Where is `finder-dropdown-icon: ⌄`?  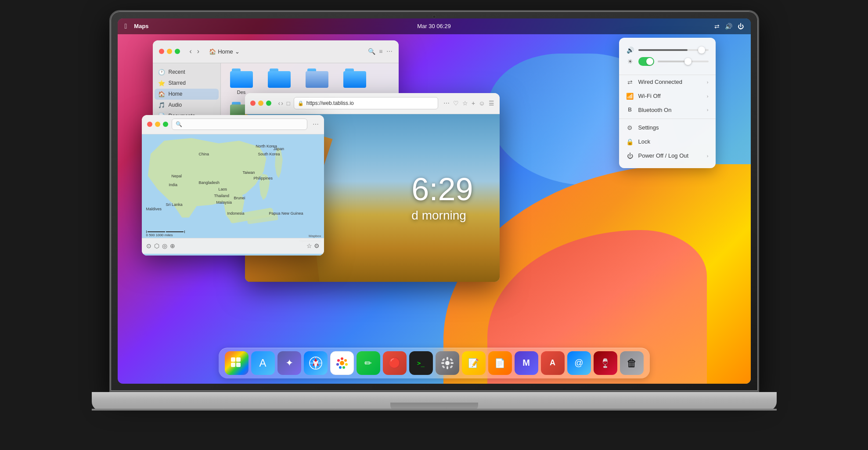
finder-dropdown-icon: ⌄ is located at coordinates (237, 52).